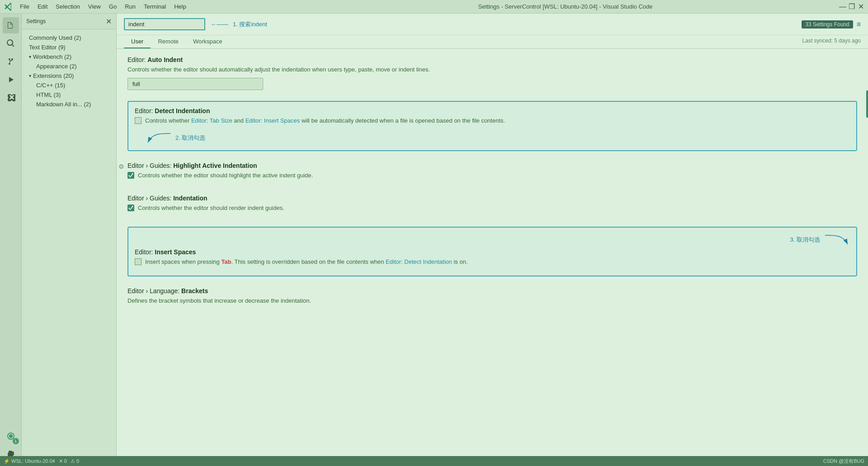  I want to click on guides-indentation-checkbox, so click(131, 208).